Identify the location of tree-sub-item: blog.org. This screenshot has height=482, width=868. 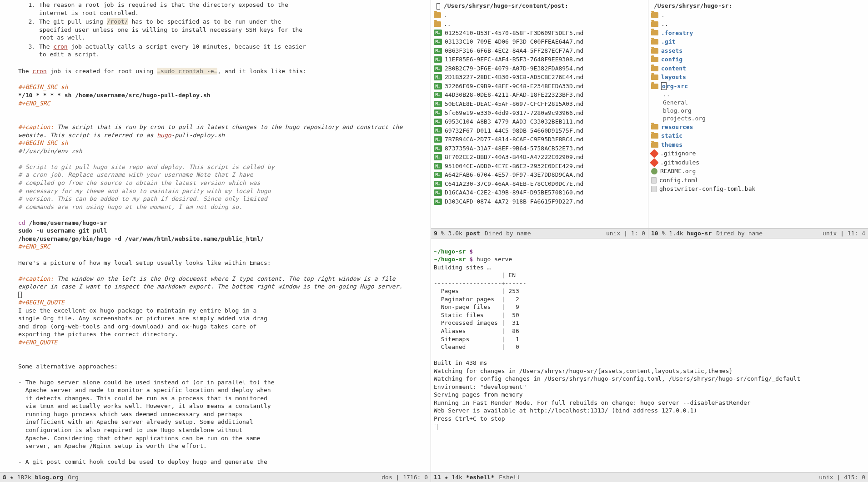
(758, 111).